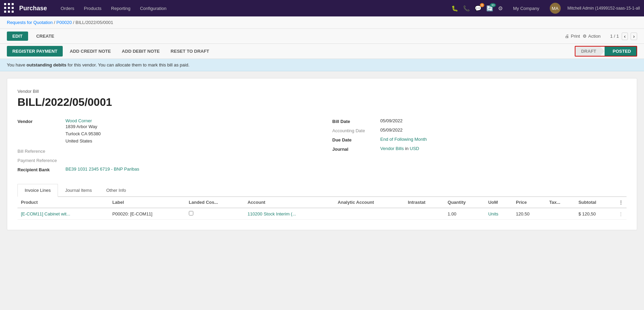 The height and width of the screenshot is (310, 644). What do you see at coordinates (68, 8) in the screenshot?
I see `nav-orders: Orders` at bounding box center [68, 8].